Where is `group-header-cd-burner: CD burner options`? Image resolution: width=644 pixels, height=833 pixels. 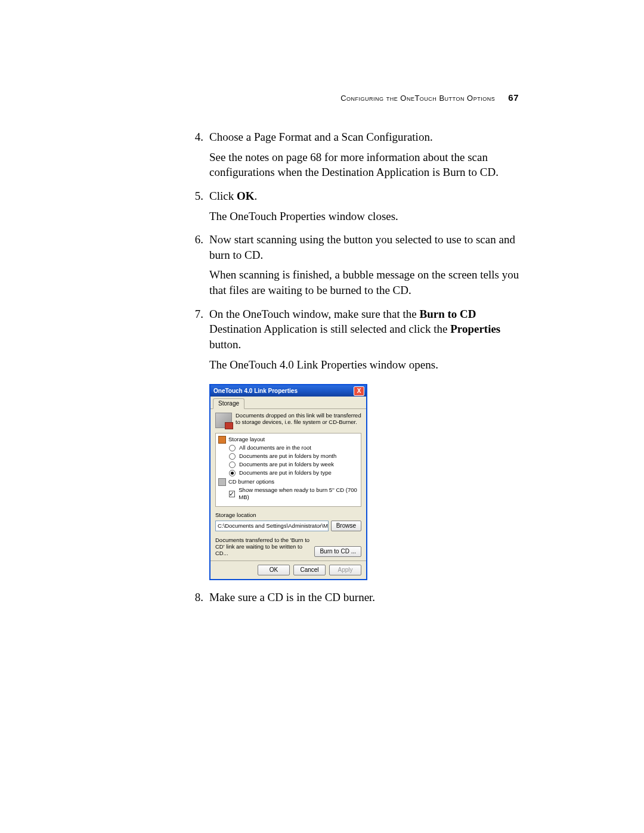
group-header-cd-burner: CD burner options is located at coordinates (289, 482).